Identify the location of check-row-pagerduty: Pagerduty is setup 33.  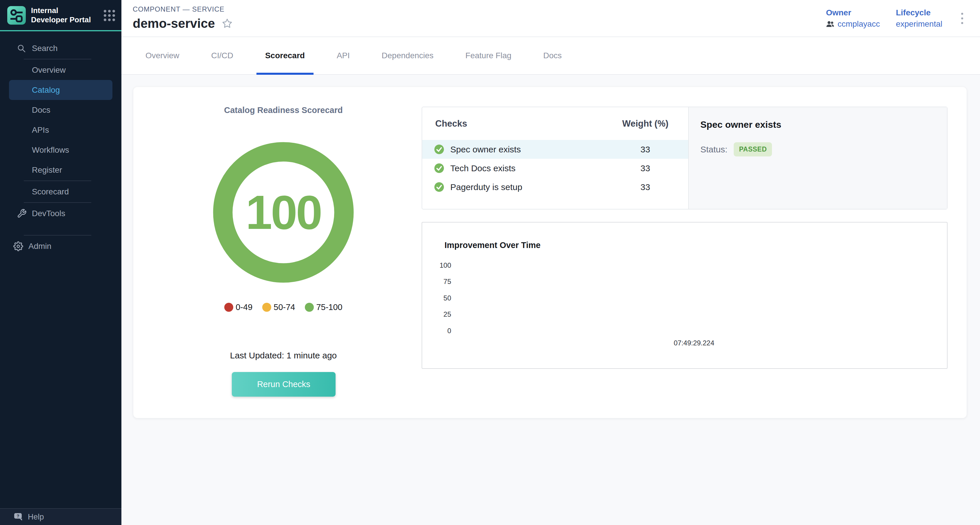
(555, 187).